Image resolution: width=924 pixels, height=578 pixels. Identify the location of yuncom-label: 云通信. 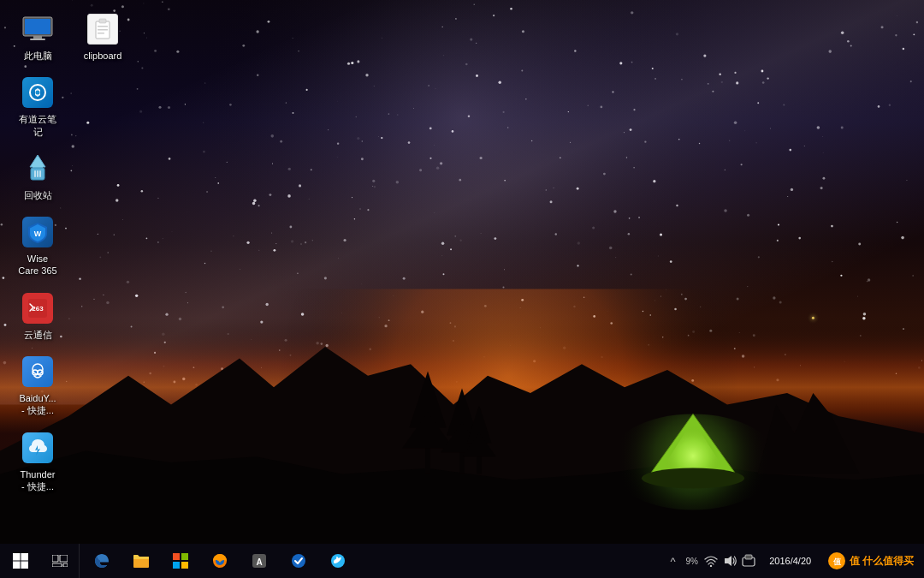
(38, 335).